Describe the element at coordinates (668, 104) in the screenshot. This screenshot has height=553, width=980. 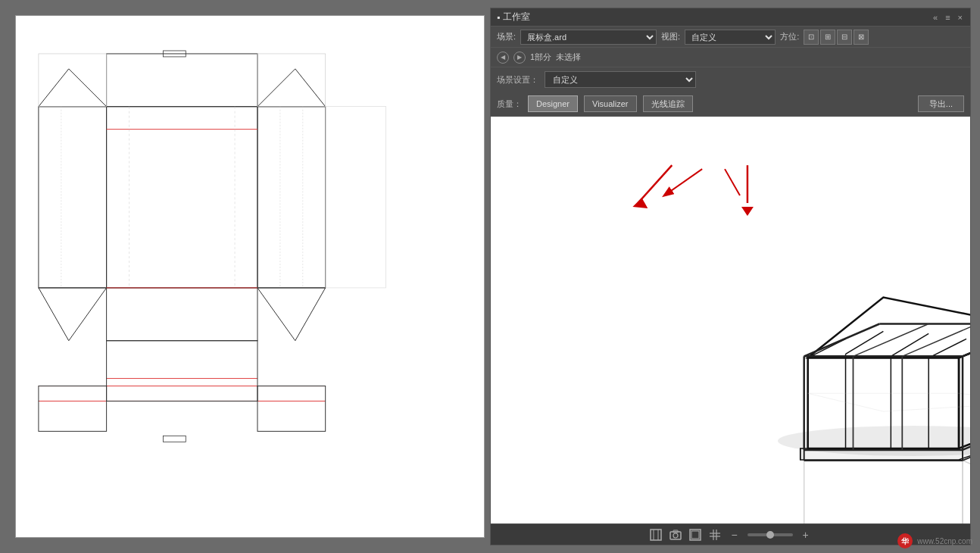
I see `raytracing-button: 光线追踪` at that location.